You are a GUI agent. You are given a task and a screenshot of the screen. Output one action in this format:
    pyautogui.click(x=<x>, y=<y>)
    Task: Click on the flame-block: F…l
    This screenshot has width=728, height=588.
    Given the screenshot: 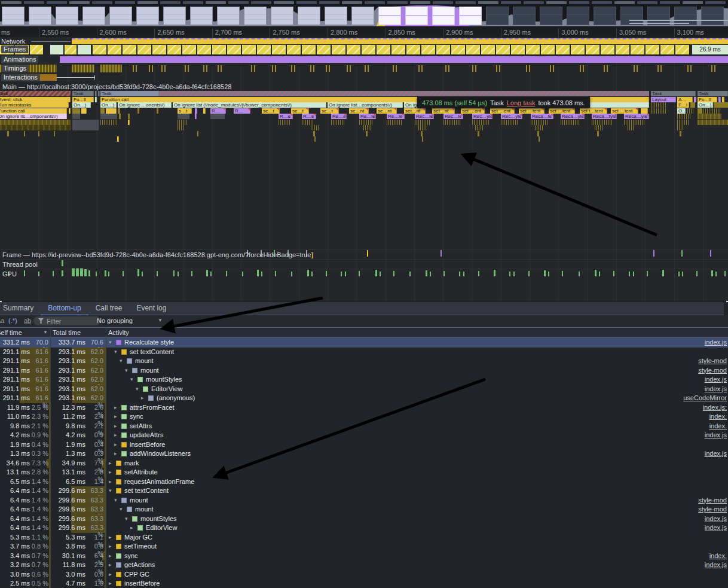 What is the action you would take?
    pyautogui.click(x=683, y=105)
    